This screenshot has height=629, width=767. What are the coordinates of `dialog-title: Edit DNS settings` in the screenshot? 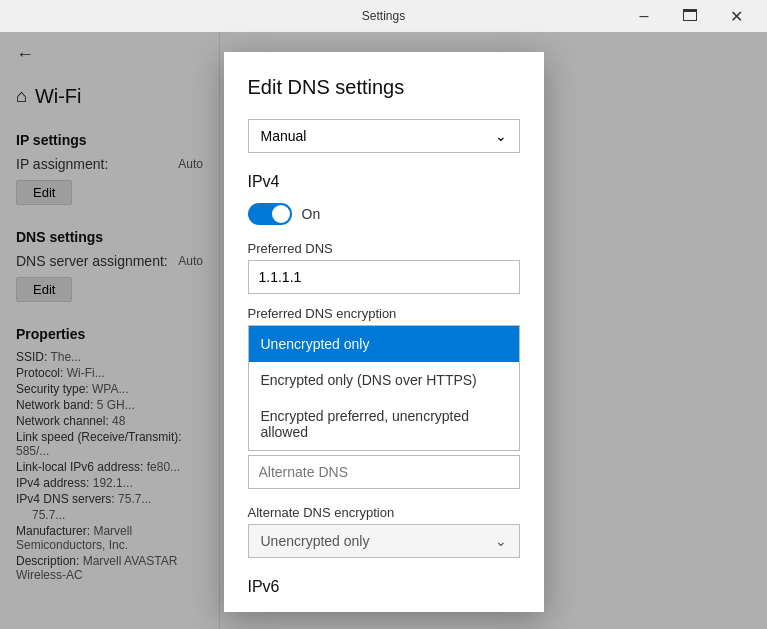 It's located at (384, 88).